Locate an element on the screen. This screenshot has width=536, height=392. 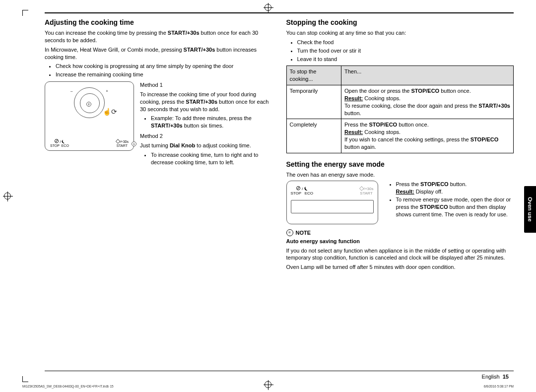
note-icon: ≡ is located at coordinates (290, 233).